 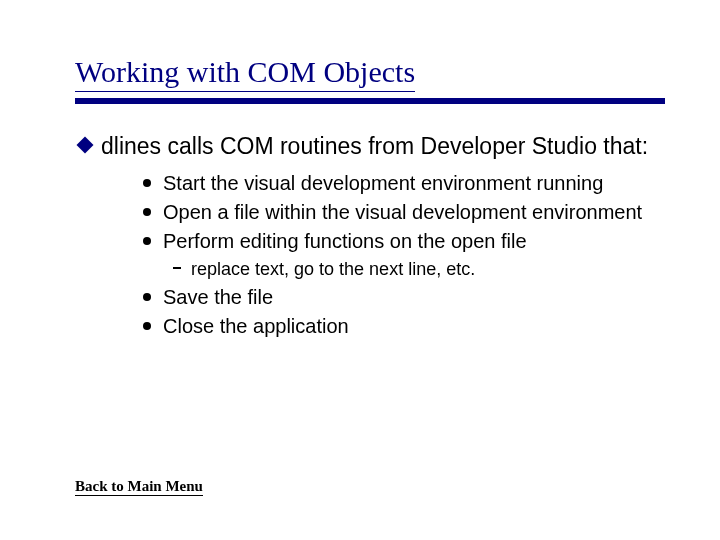 What do you see at coordinates (402, 326) in the screenshot?
I see `bullet-level2: Close the application` at bounding box center [402, 326].